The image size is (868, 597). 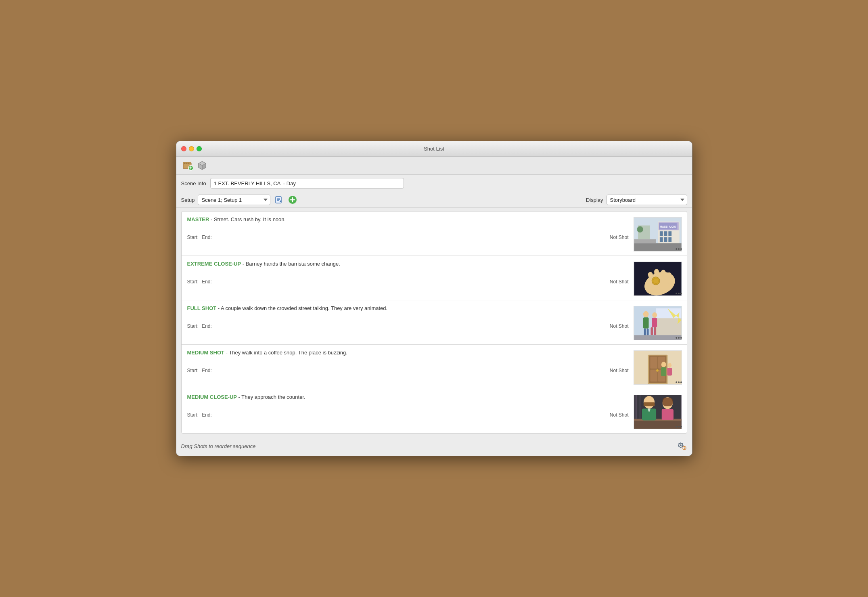 I want to click on setup-select: Scene 1; Setup 1, so click(x=234, y=200).